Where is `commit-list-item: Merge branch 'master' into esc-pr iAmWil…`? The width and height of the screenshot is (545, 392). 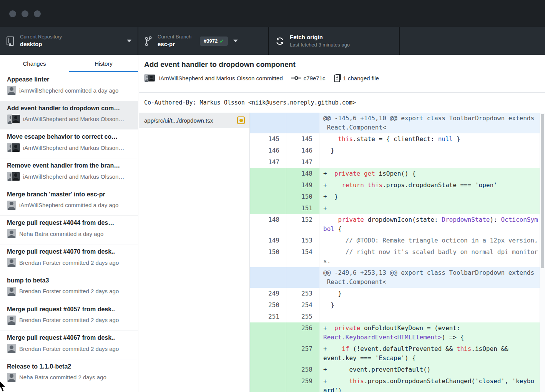 commit-list-item: Merge branch 'master' into esc-pr iAmWil… is located at coordinates (69, 201).